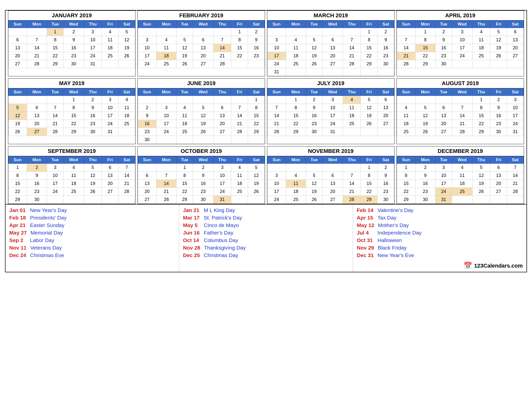 Image resolution: width=532 pixels, height=416 pixels. What do you see at coordinates (277, 160) in the screenshot?
I see `day-header-sun: Sun` at bounding box center [277, 160].